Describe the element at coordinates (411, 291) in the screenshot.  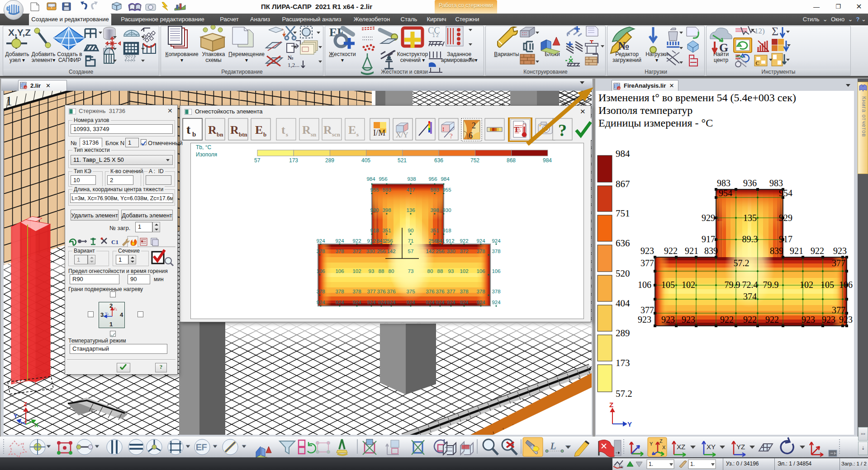
I see `svg-text: 375` at that location.